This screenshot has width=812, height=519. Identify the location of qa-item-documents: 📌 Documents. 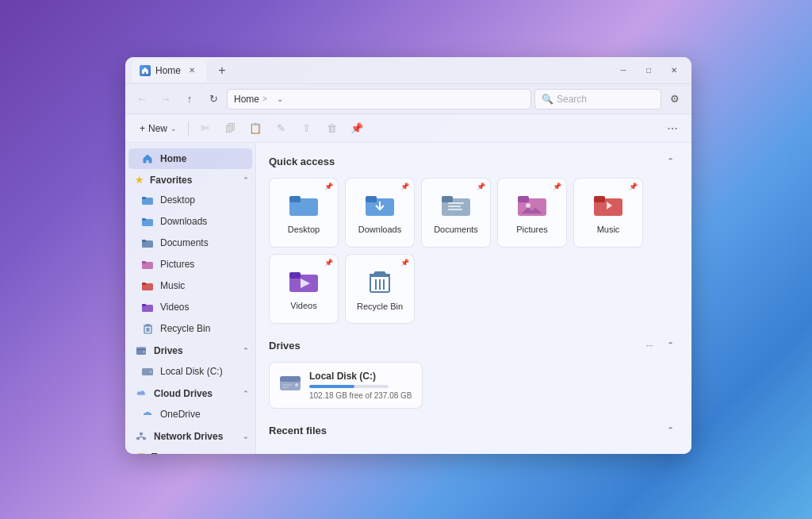
(456, 213).